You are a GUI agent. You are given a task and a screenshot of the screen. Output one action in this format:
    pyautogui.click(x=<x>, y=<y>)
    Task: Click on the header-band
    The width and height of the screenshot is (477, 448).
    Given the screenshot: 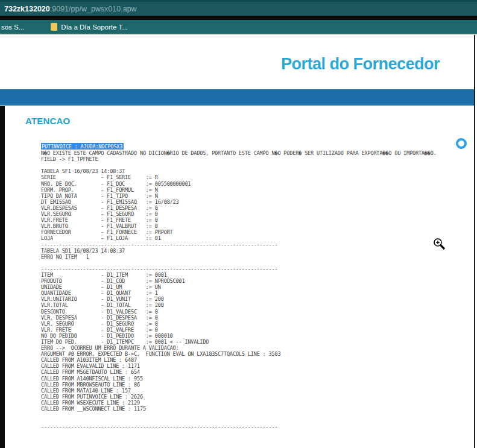 What is the action you would take?
    pyautogui.click(x=237, y=98)
    